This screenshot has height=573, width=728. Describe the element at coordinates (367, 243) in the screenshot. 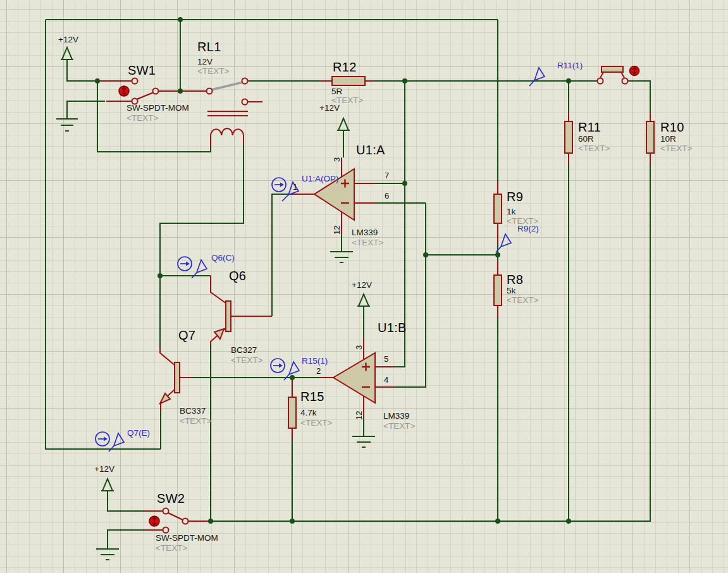

I see `u1a-text-placeholder: <TEXT>` at that location.